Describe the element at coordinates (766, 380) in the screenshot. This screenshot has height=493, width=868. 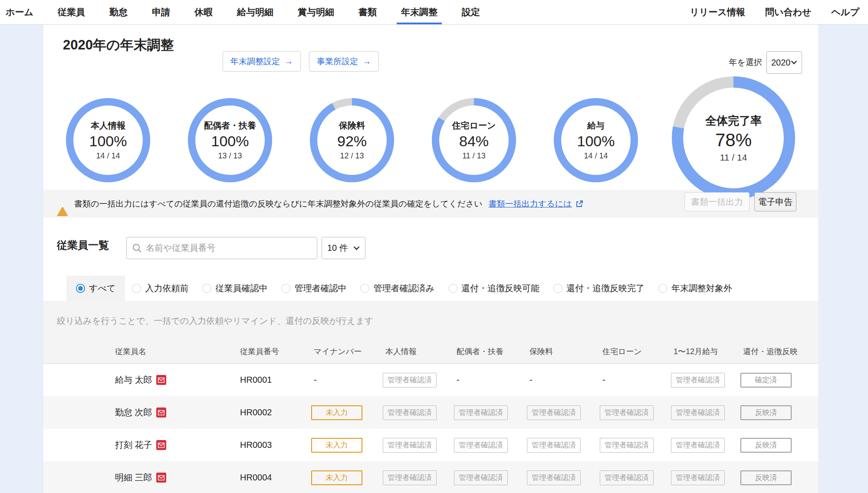
I see `status-badge: 確定済` at that location.